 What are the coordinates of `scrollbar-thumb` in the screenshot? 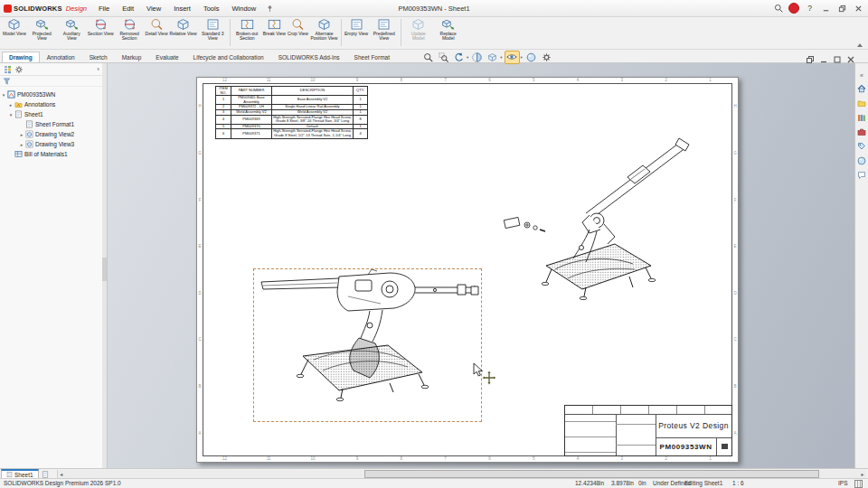 It's located at (591, 474).